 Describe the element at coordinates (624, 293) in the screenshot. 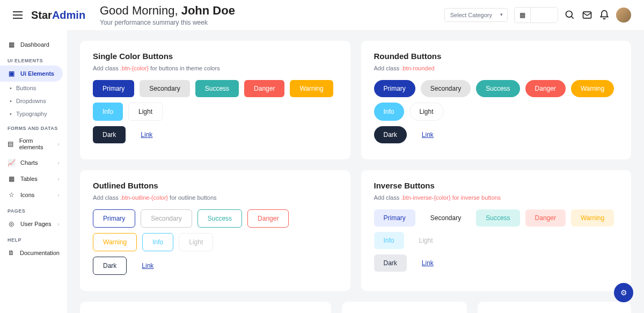

I see `gear-icon: ⚙` at that location.